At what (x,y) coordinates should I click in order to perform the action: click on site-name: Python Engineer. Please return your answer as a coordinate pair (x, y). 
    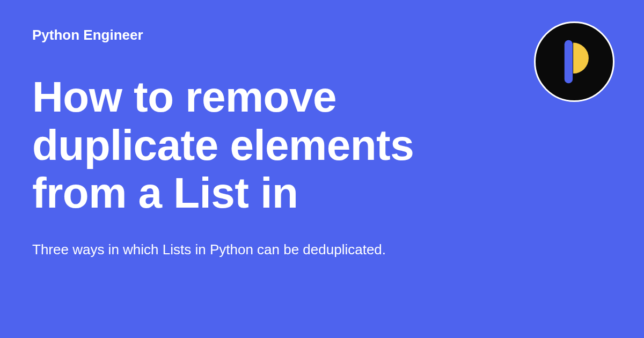
    Looking at the image, I should click on (322, 35).